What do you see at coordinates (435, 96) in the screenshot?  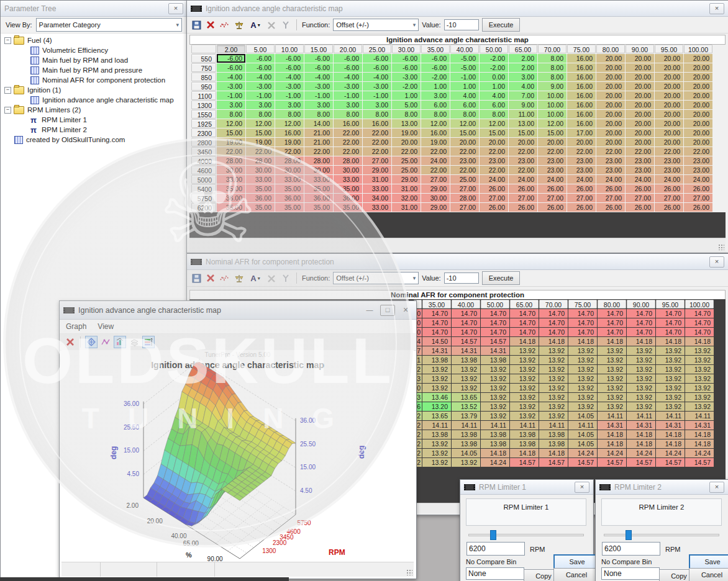 I see `map-cell: 3.00` at bounding box center [435, 96].